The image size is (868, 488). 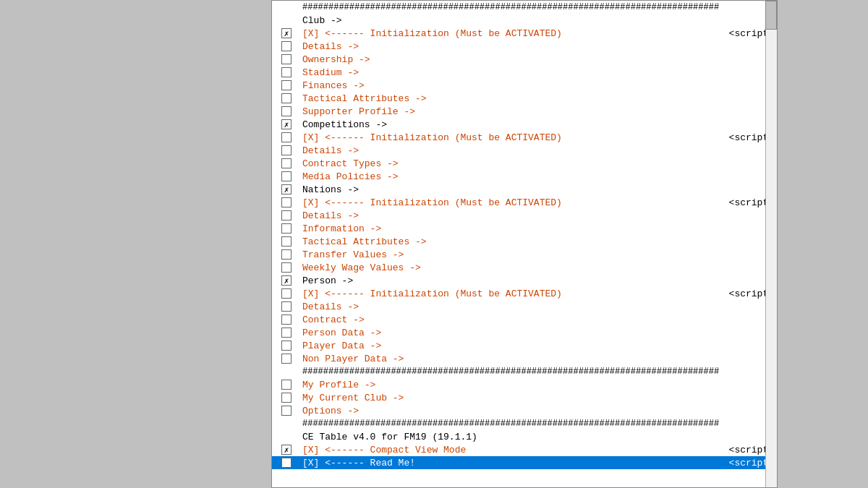 What do you see at coordinates (524, 385) in the screenshot?
I see `list-item: My Profile ->` at bounding box center [524, 385].